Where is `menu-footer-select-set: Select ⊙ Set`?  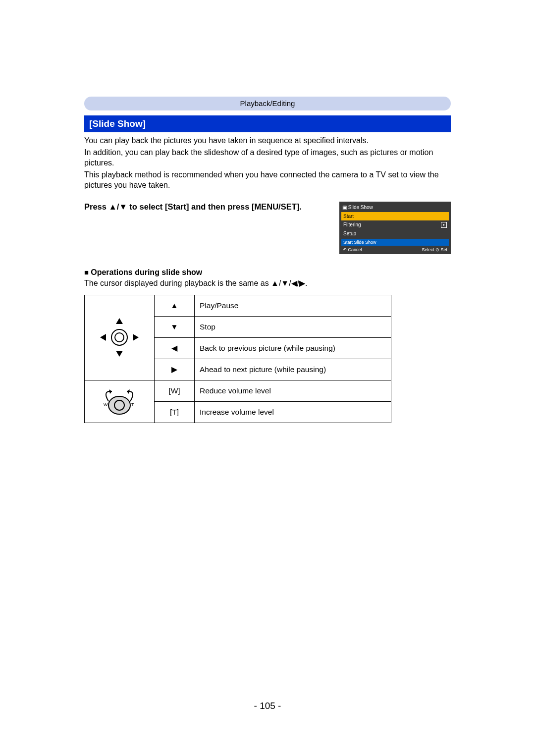
menu-footer-select-set: Select ⊙ Set is located at coordinates (434, 250).